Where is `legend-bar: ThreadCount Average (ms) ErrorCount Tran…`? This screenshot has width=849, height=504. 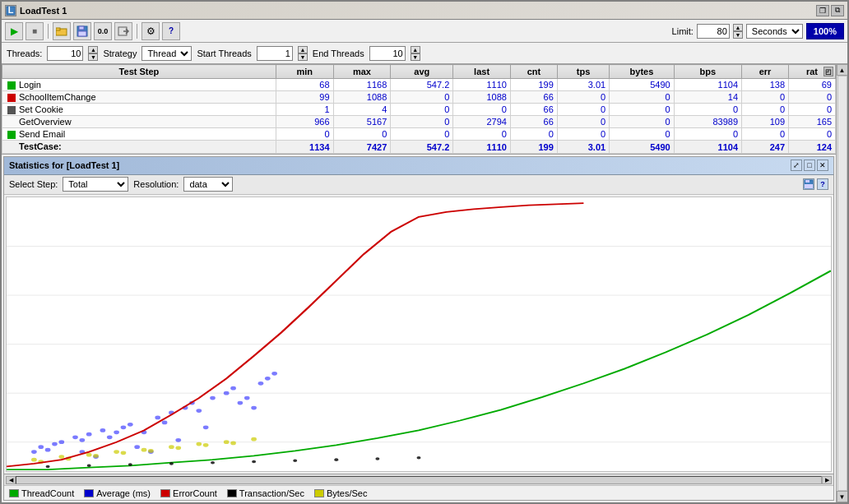
legend-bar: ThreadCount Average (ms) ErrorCount Tran… is located at coordinates (419, 492).